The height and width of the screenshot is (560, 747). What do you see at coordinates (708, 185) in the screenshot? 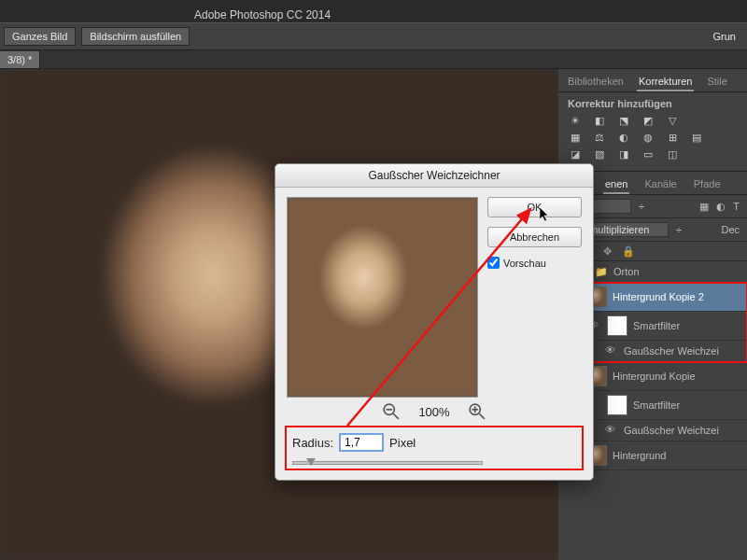
I see `tab-paths: Pfade` at bounding box center [708, 185].